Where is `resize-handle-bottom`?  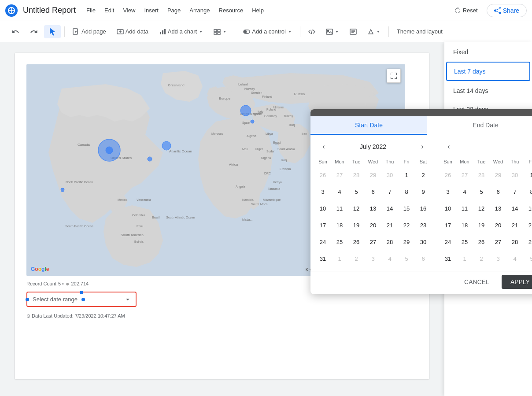 resize-handle-bottom is located at coordinates (81, 292).